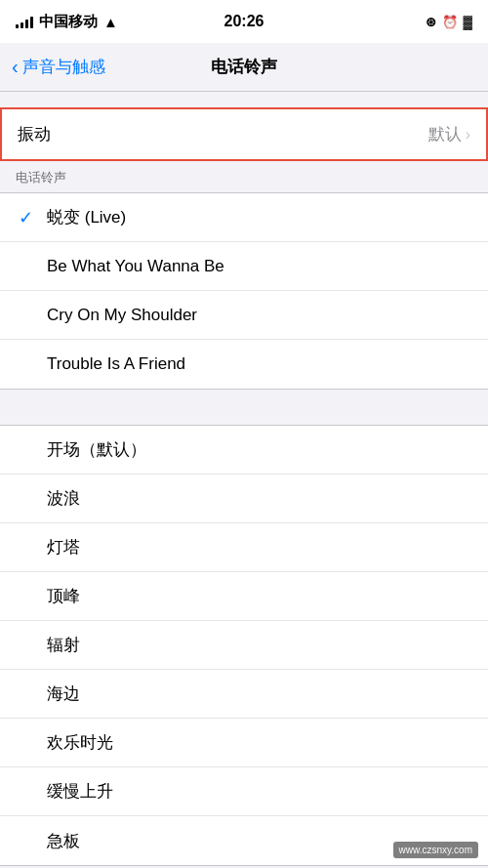  Describe the element at coordinates (260, 742) in the screenshot. I see `ringtone-label: 欢乐时光` at that location.